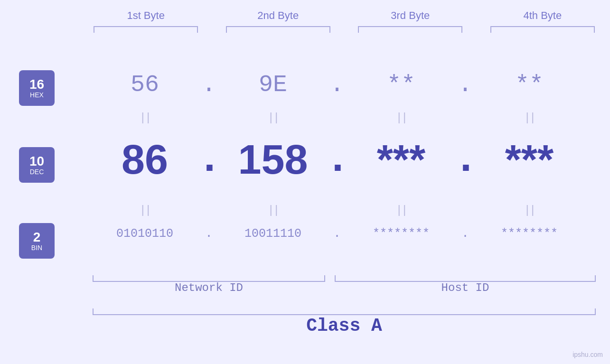  What do you see at coordinates (145, 118) in the screenshot?
I see `eq1-b1: ||` at bounding box center [145, 118].